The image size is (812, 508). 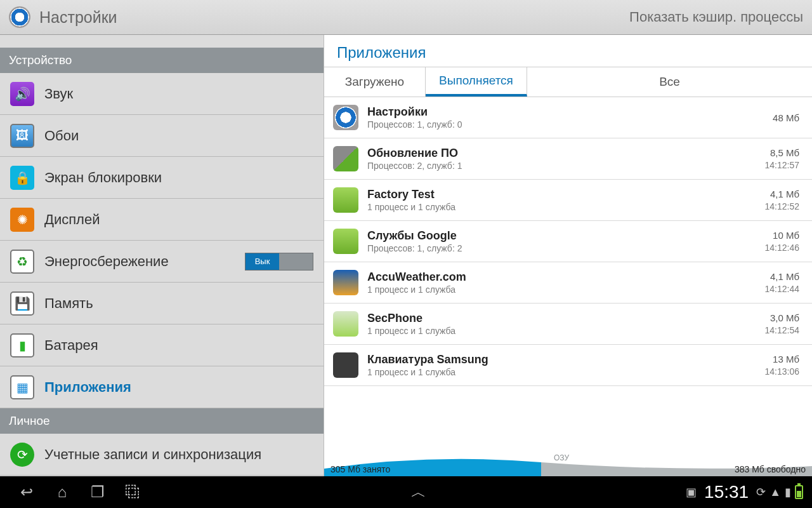 I want to click on app-time: 14:12:54, so click(x=783, y=330).